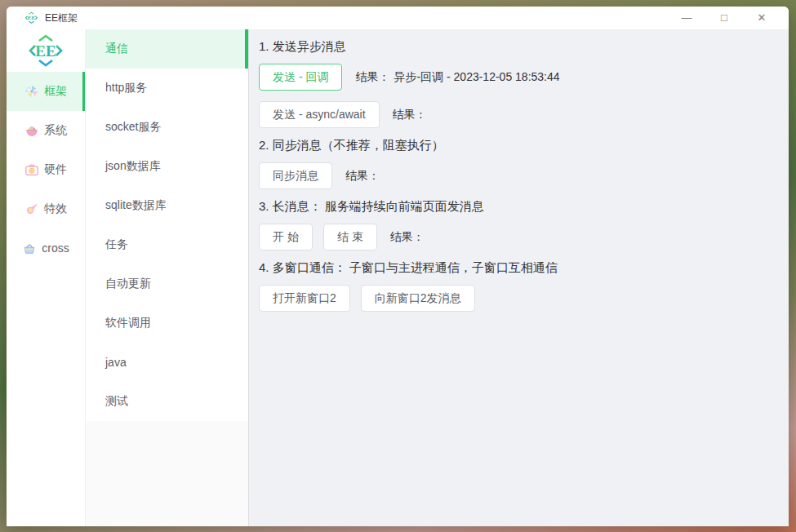  Describe the element at coordinates (516, 286) in the screenshot. I see `content-section: 4. 多窗口通信： 子窗口与主进程通信，子窗口互相通信 打开新窗口2向新窗口2发…` at that location.